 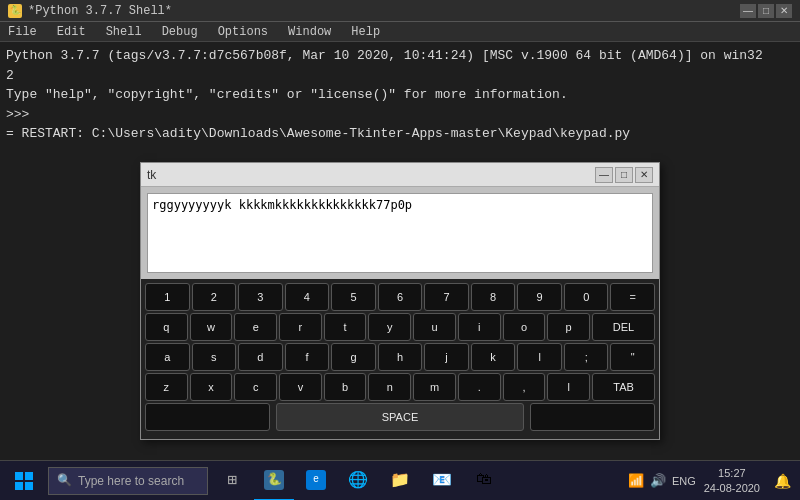 I want to click on key-e: e, so click(x=256, y=327).